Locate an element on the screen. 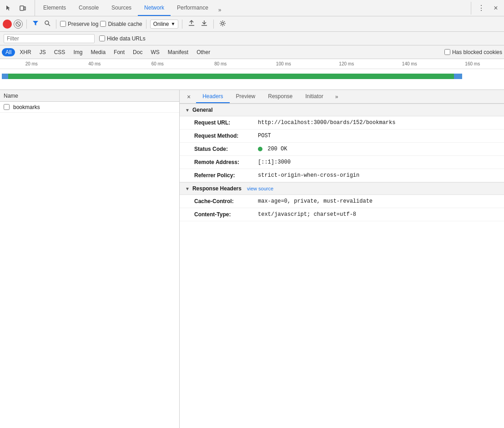 Image resolution: width=504 pixels, height=428 pixels. request-row-checkbox is located at coordinates (6, 107).